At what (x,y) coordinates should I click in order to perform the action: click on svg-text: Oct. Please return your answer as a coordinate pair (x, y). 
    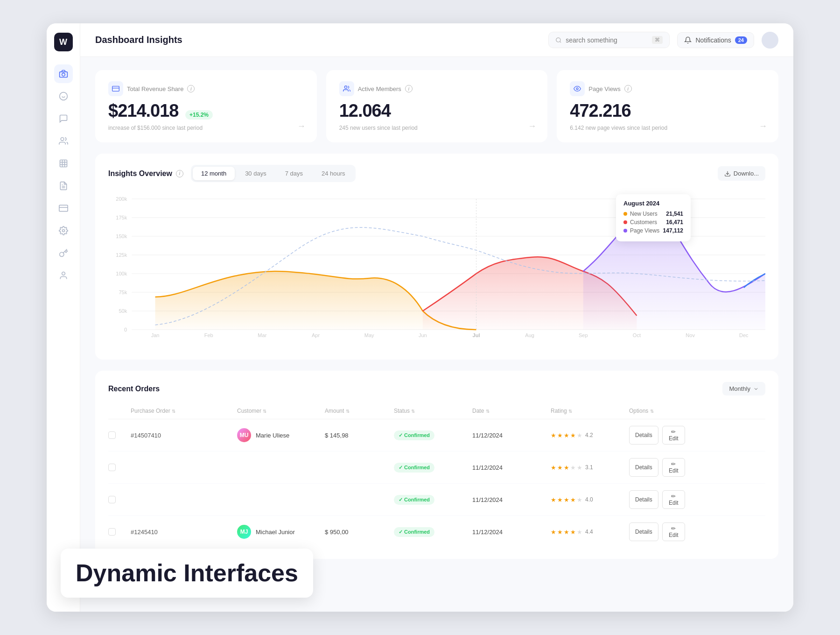
    Looking at the image, I should click on (637, 335).